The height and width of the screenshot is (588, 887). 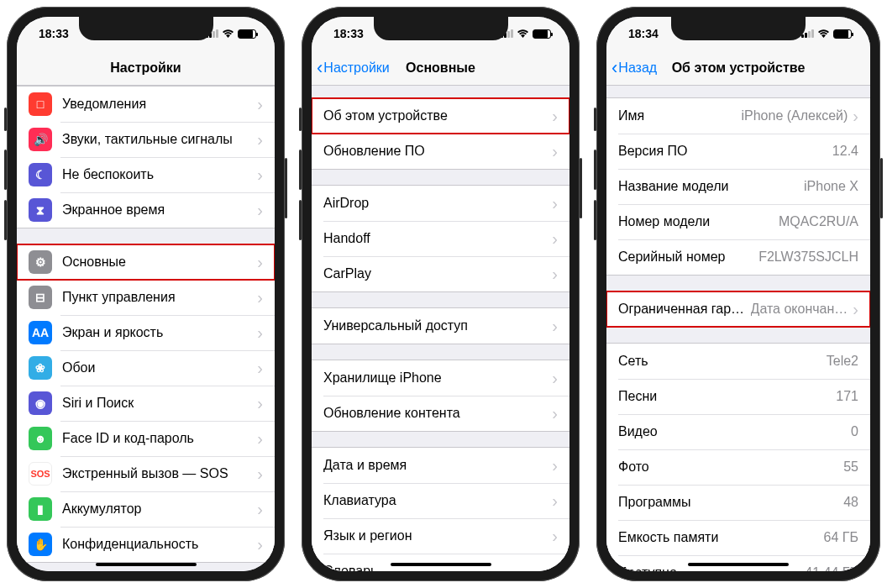 What do you see at coordinates (40, 403) in the screenshot?
I see `siri-icon: ◉` at bounding box center [40, 403].